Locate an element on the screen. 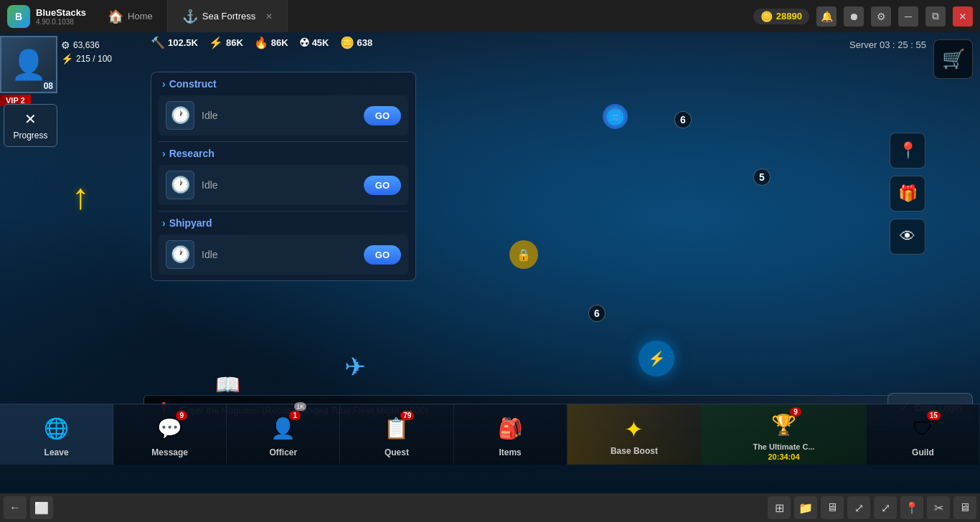 Image resolution: width=980 pixels, height=522 pixels. nav-item-message: 💬 9 Message is located at coordinates (170, 435).